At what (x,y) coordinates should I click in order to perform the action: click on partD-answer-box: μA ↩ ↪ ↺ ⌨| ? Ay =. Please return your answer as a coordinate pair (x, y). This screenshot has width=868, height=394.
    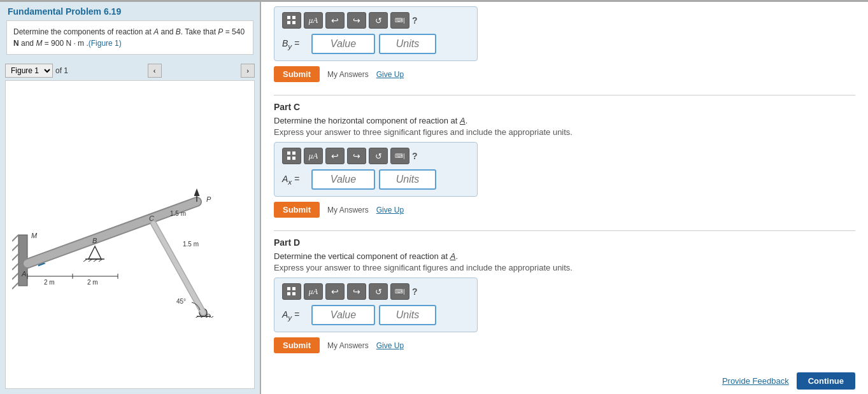
    Looking at the image, I should click on (376, 305).